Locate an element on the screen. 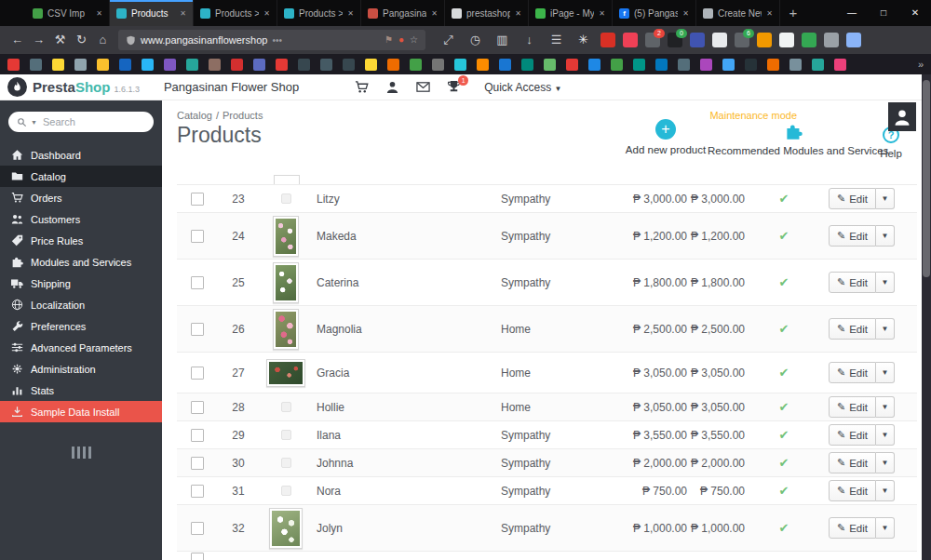 The image size is (931, 560). clipper-extension-icon is located at coordinates (764, 40).